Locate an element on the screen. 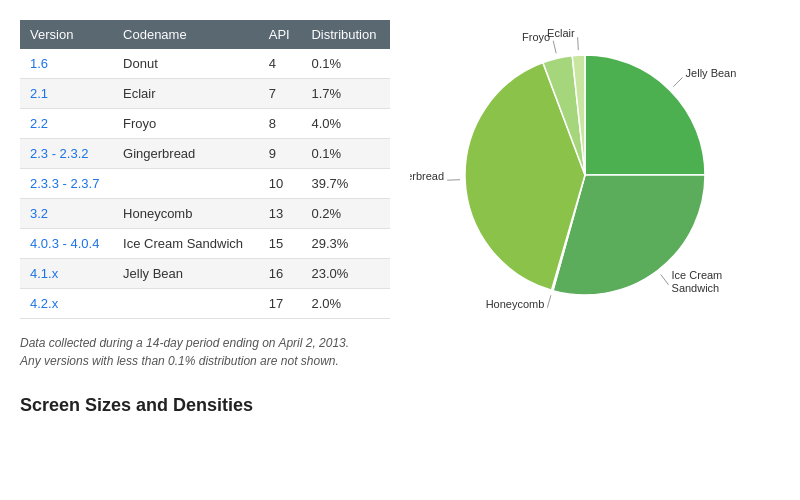  chart-label-text: Gingerbread is located at coordinates (427, 176).